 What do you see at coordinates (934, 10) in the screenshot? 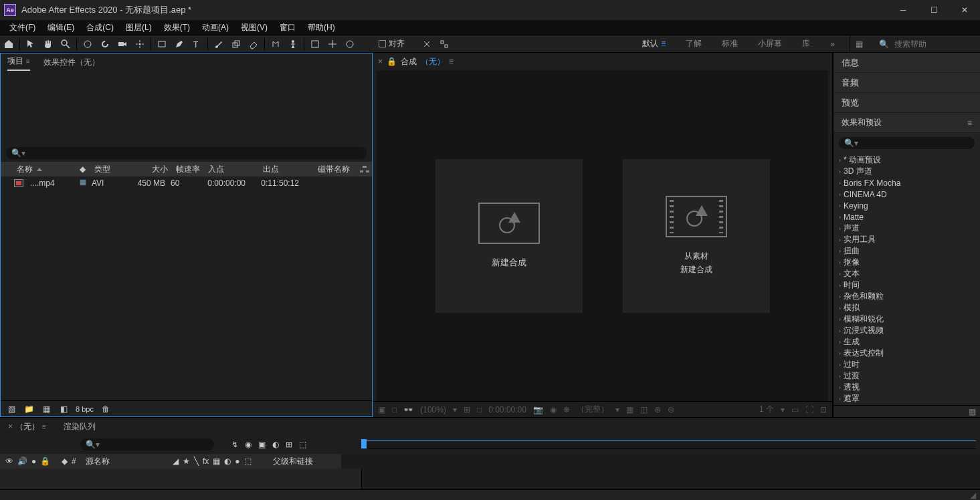
I see `maximize-button: ☐` at bounding box center [934, 10].